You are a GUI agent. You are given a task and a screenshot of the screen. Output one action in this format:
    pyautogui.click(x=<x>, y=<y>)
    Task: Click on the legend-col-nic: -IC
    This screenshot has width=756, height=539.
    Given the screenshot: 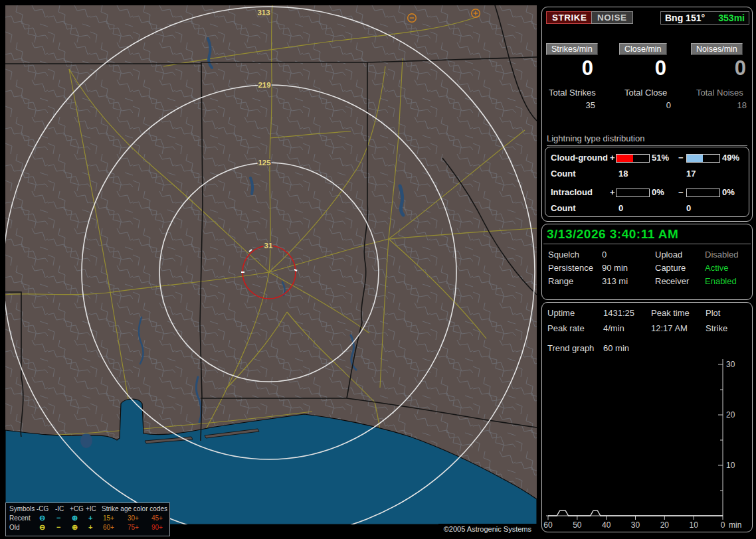 What is the action you would take?
    pyautogui.click(x=60, y=508)
    